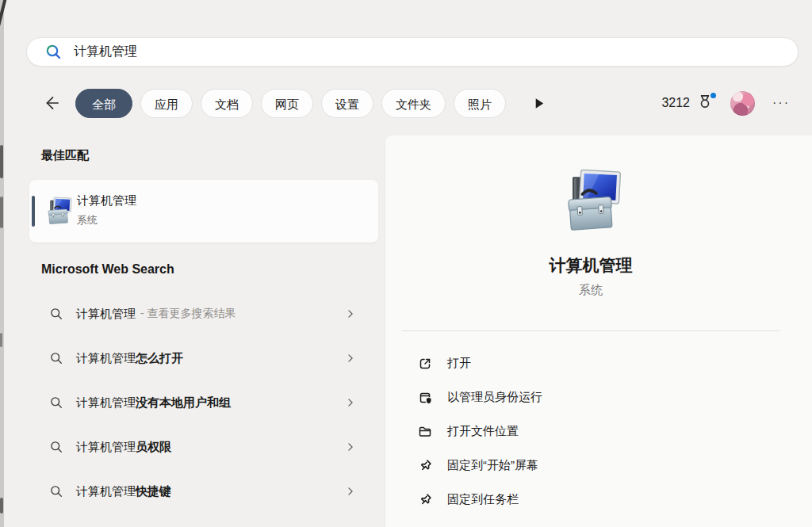  Describe the element at coordinates (204, 491) in the screenshot. I see `web-suggestion-row: 计算机管理快捷键` at that location.